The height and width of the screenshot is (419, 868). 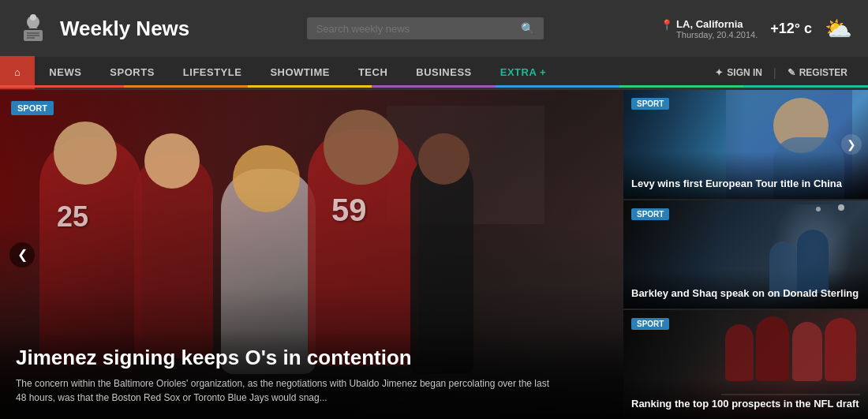 I want to click on search-bar: 🔍, so click(x=425, y=28).